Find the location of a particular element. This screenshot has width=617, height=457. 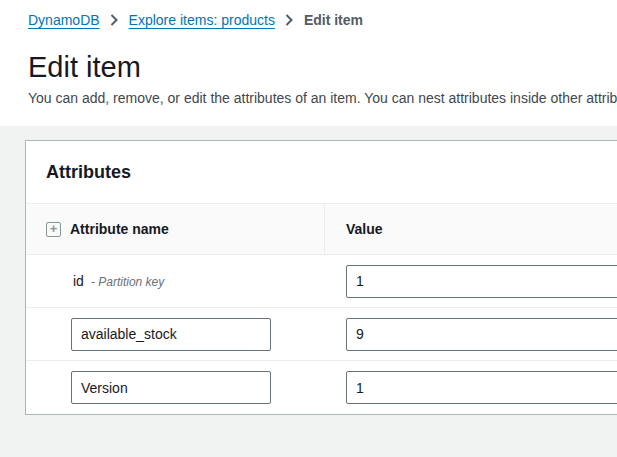

breadcrumb-current-page: Edit item is located at coordinates (334, 20).